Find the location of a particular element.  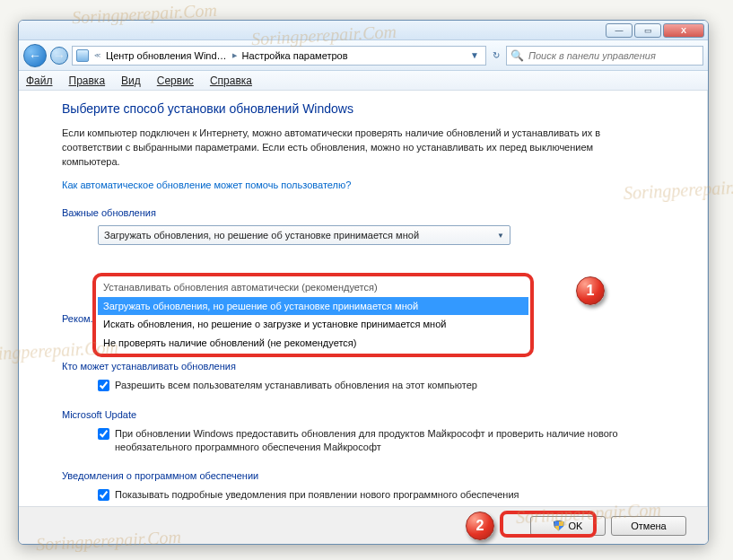

ok-label: OK is located at coordinates (576, 526).